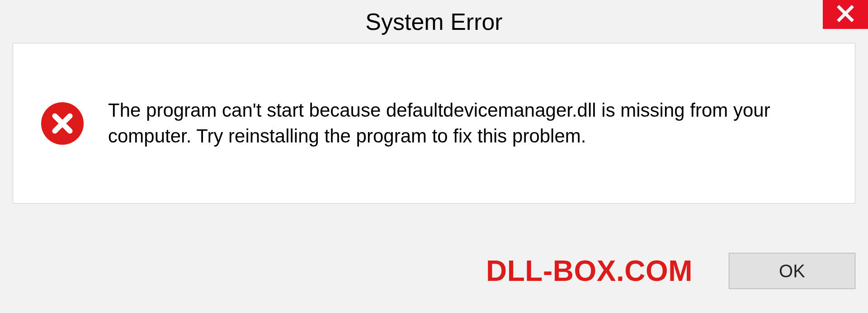 The image size is (868, 313). I want to click on close-icon, so click(845, 14).